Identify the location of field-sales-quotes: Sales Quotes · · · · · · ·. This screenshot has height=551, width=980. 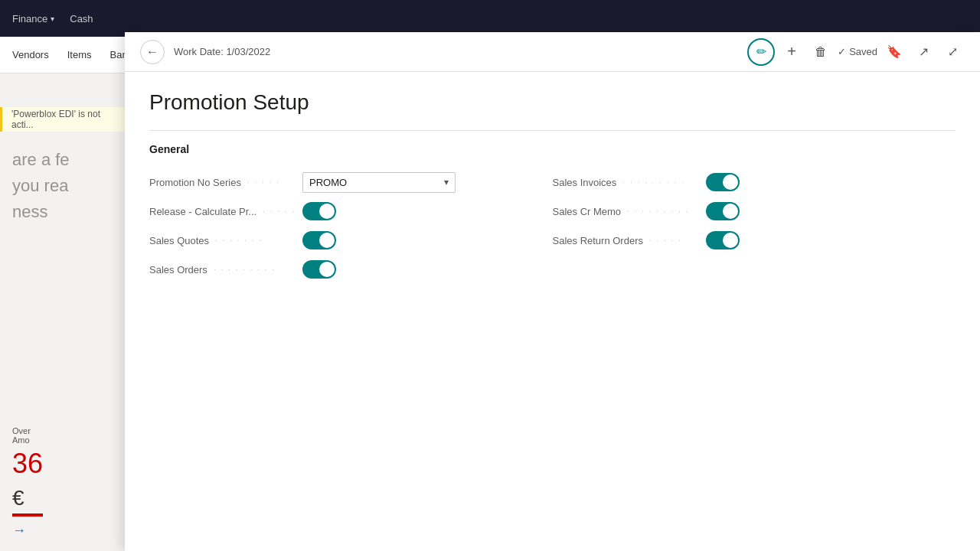
(351, 240).